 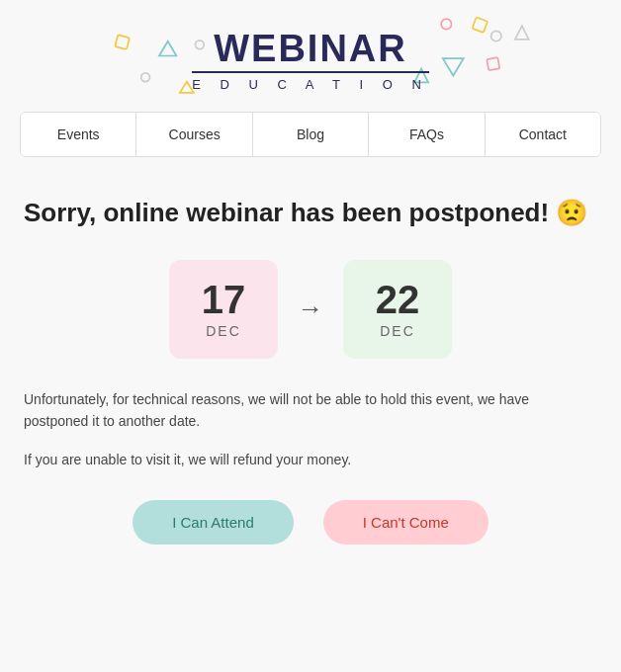 What do you see at coordinates (79, 134) in the screenshot?
I see `nav-events: Events` at bounding box center [79, 134].